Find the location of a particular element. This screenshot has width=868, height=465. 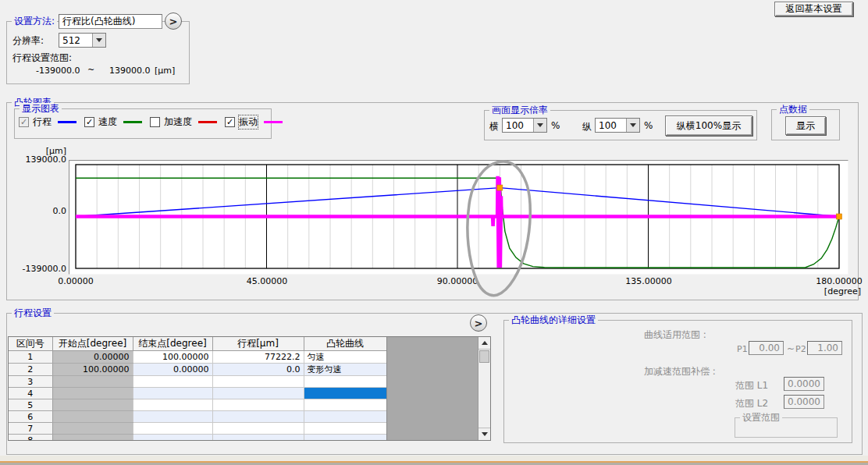

point-data-display-button: 显示 is located at coordinates (806, 126).